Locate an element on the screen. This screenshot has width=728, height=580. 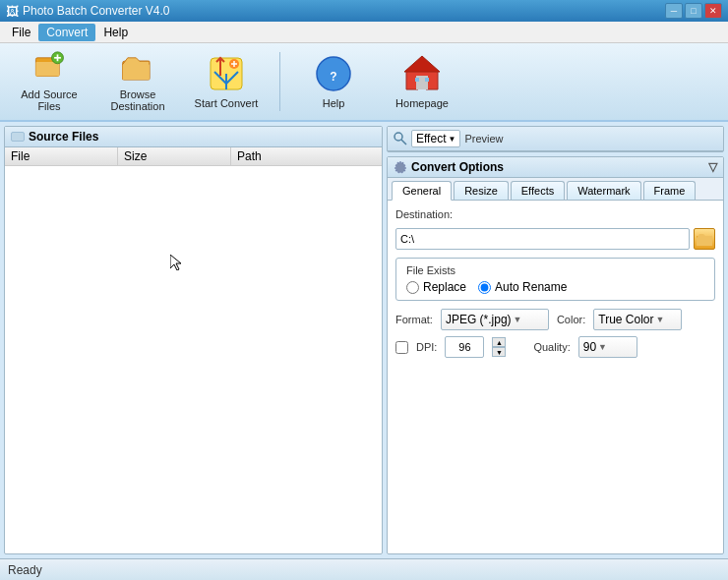
menu-bar: File Convert Help is located at coordinates (364, 32).